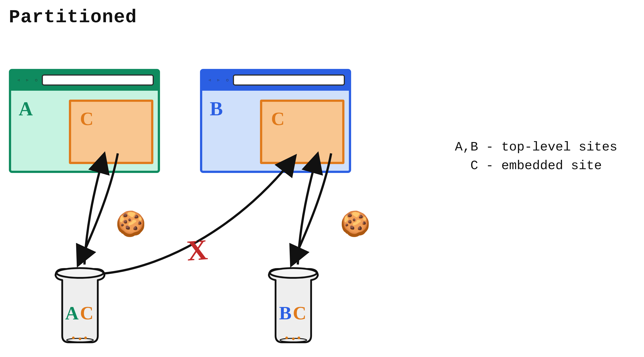 The height and width of the screenshot is (357, 644). I want to click on diagram-title: Partitioned, so click(73, 17).